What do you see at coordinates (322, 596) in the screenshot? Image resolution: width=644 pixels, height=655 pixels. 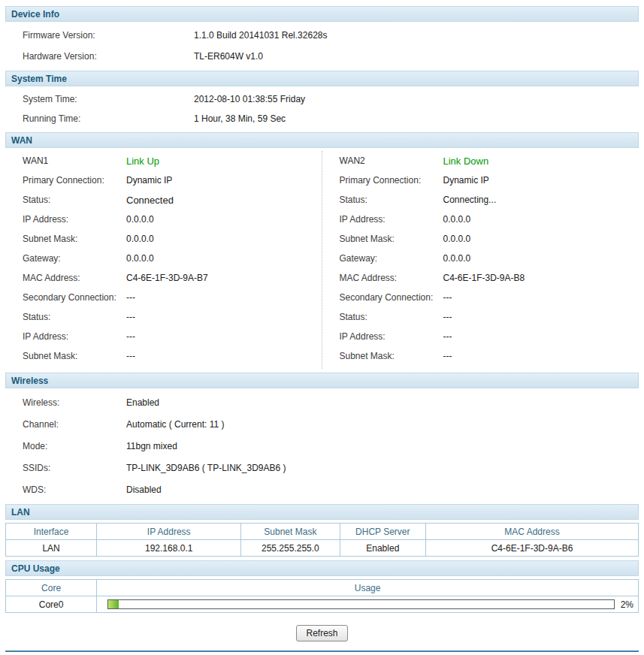 I see `cpu-table: Core Usage Core0 2%` at bounding box center [322, 596].